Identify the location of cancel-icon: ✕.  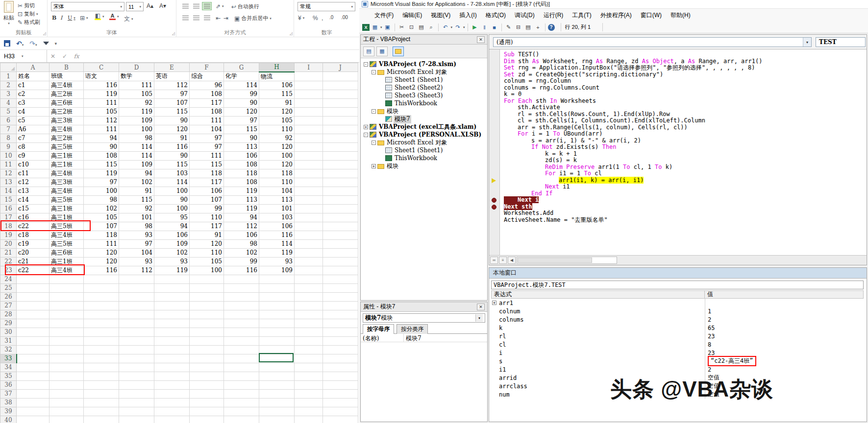
(53, 56).